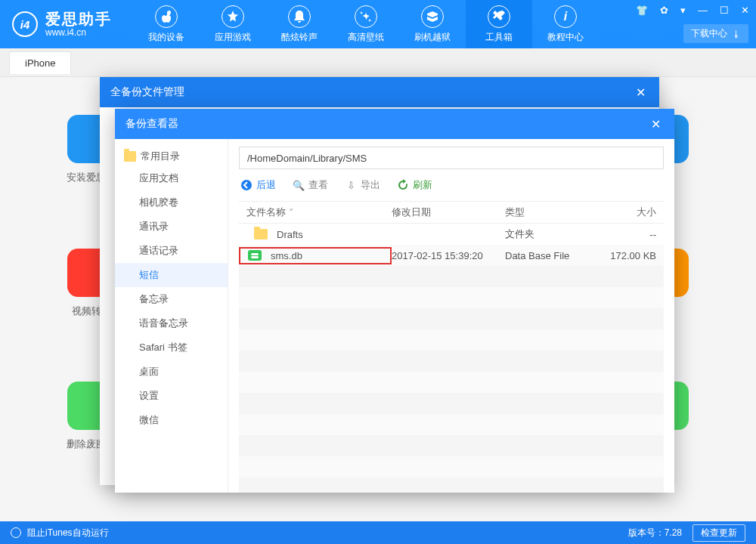 The width and height of the screenshot is (756, 544). Describe the element at coordinates (171, 299) in the screenshot. I see `sidebar-item: 备忘录` at that location.